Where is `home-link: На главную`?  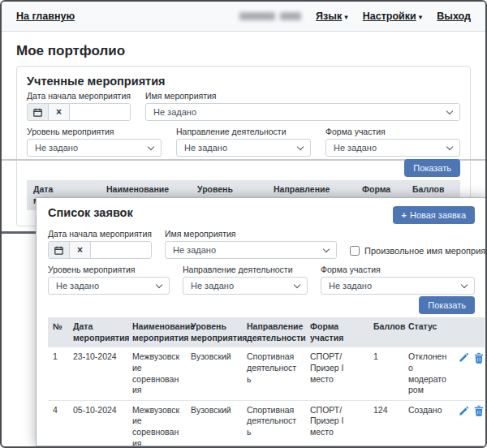 home-link: На главную is located at coordinates (45, 16).